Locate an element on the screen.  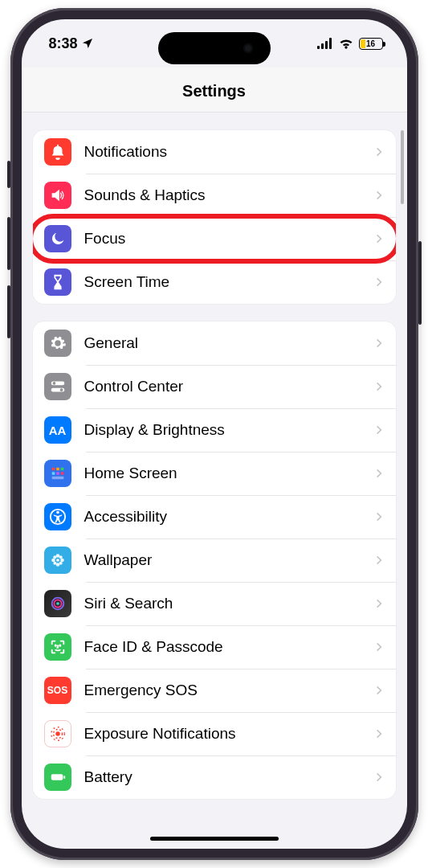
scroll-indicator is located at coordinates (402, 167).